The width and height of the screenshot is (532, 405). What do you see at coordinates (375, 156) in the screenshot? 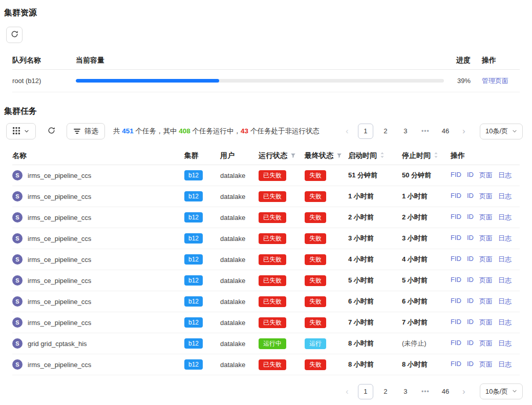
I see `col-header-start-time: 启动时间` at bounding box center [375, 156].